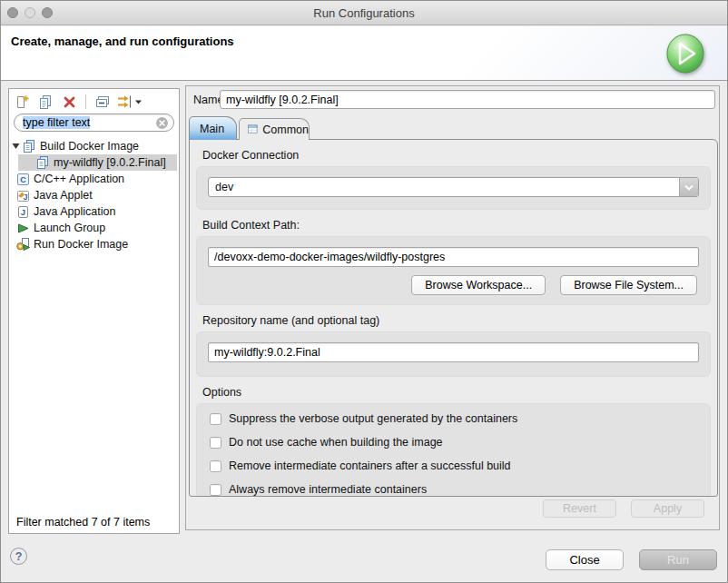 The height and width of the screenshot is (583, 728). I want to click on docker-connection-group: dev, so click(454, 188).